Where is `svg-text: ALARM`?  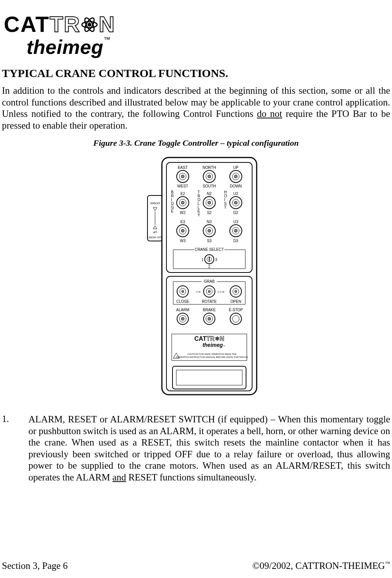 svg-text: ALARM is located at coordinates (183, 310).